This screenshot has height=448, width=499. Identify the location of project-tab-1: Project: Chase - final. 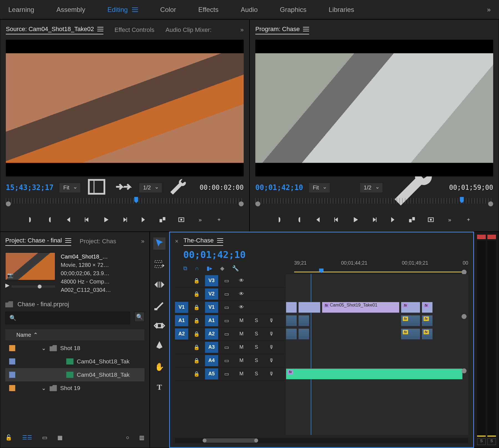
(38, 241).